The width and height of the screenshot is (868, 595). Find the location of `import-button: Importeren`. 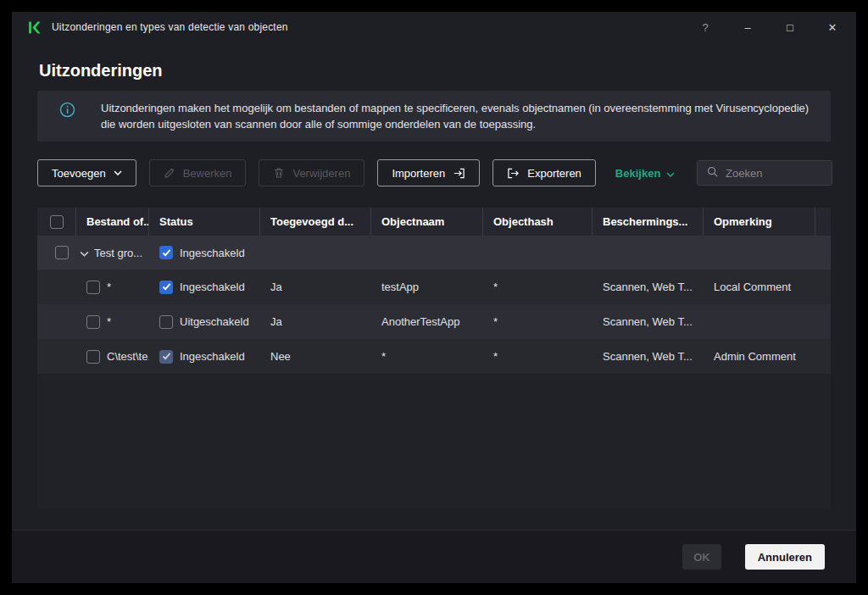

import-button: Importeren is located at coordinates (429, 173).